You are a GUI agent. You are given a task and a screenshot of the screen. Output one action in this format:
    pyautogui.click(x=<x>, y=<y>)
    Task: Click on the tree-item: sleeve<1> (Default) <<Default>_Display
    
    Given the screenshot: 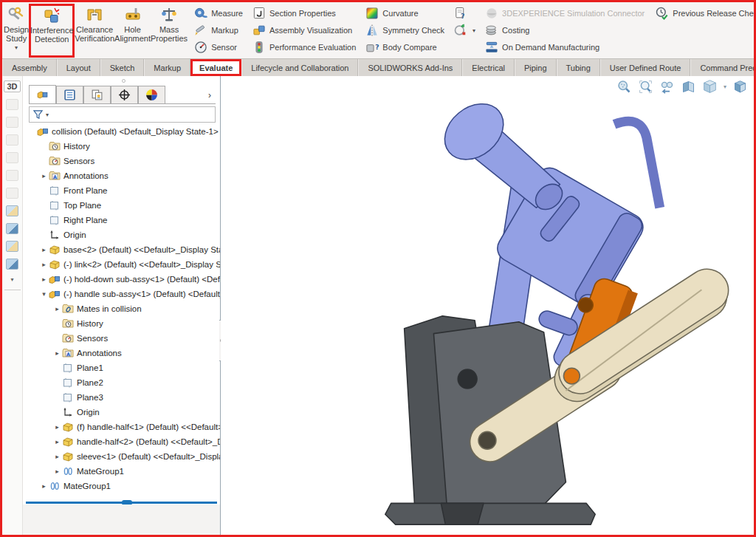 What is the action you would take?
    pyautogui.click(x=121, y=456)
    